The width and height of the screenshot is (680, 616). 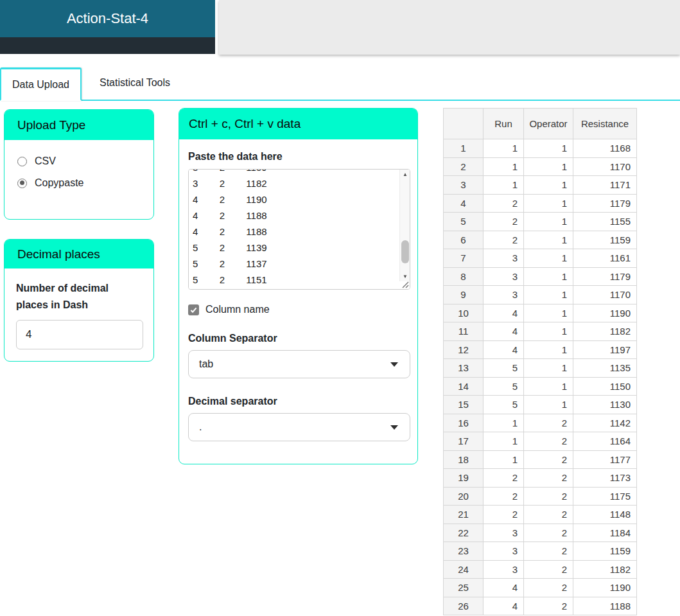 What do you see at coordinates (605, 569) in the screenshot?
I see `table-cell: 1182` at bounding box center [605, 569].